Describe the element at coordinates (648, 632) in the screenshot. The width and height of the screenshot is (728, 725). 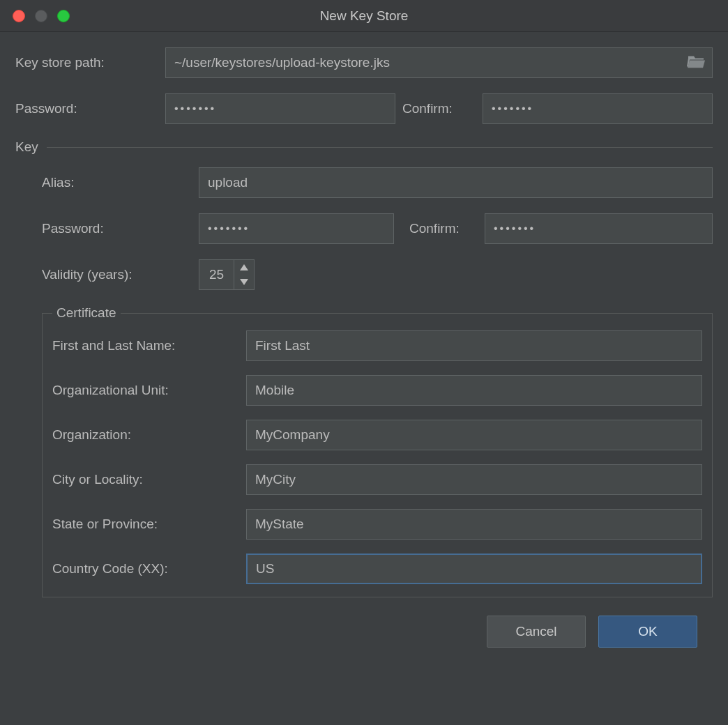
I see `ok-button: OK` at that location.